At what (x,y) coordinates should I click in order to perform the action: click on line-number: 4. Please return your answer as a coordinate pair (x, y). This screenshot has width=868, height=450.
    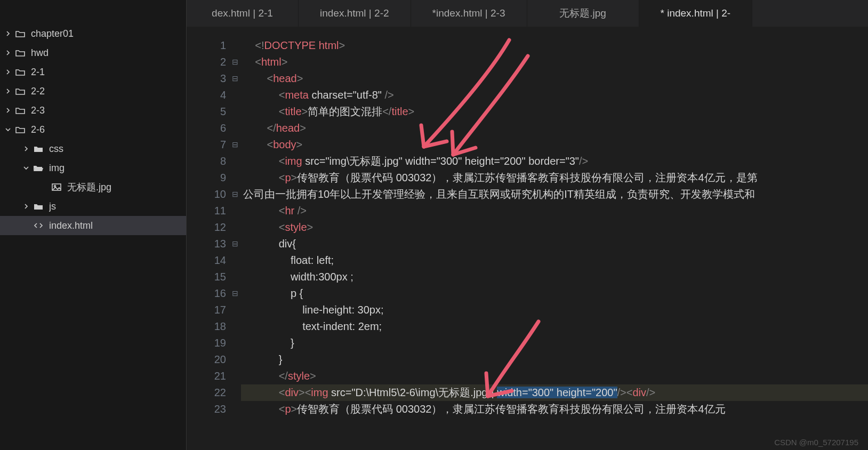
    Looking at the image, I should click on (206, 95).